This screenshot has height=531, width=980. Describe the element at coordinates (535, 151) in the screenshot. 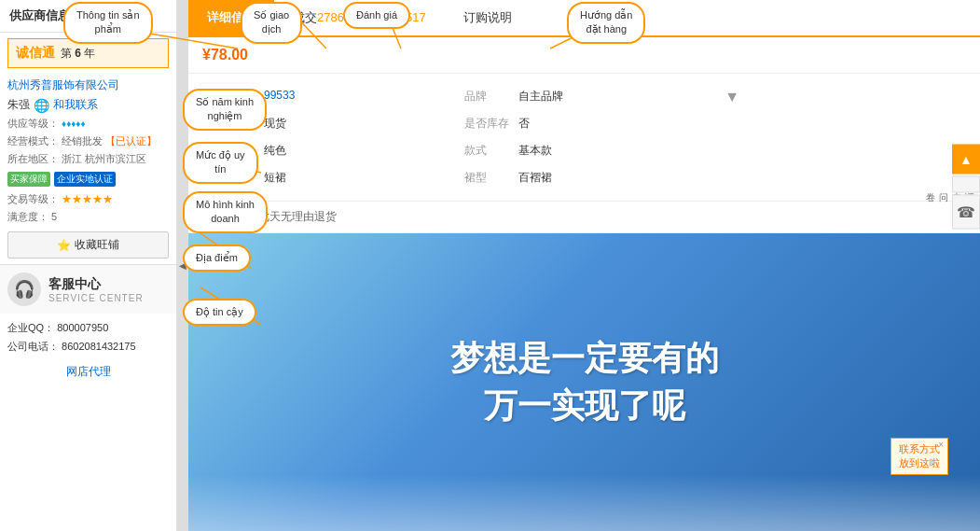

I see `style-value: 基本款` at that location.